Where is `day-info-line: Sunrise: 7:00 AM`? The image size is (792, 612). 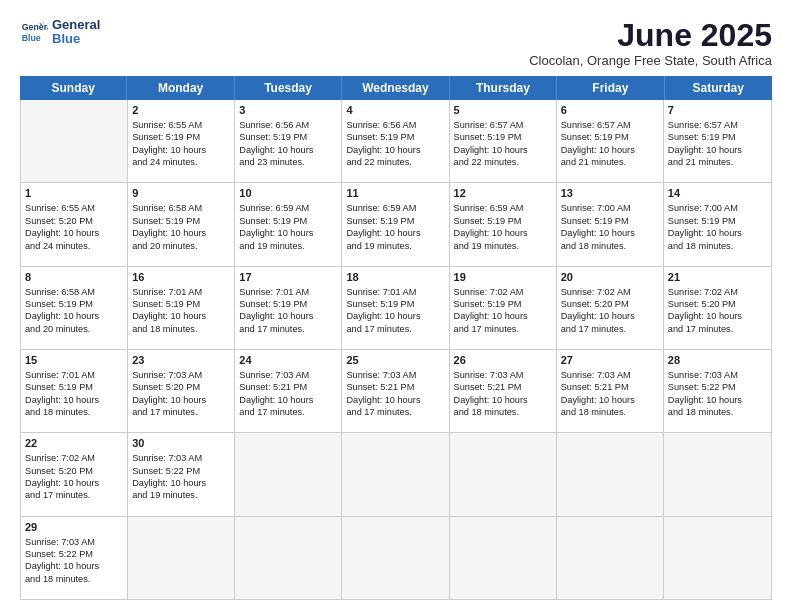 day-info-line: Sunrise: 7:00 AM is located at coordinates (718, 208).